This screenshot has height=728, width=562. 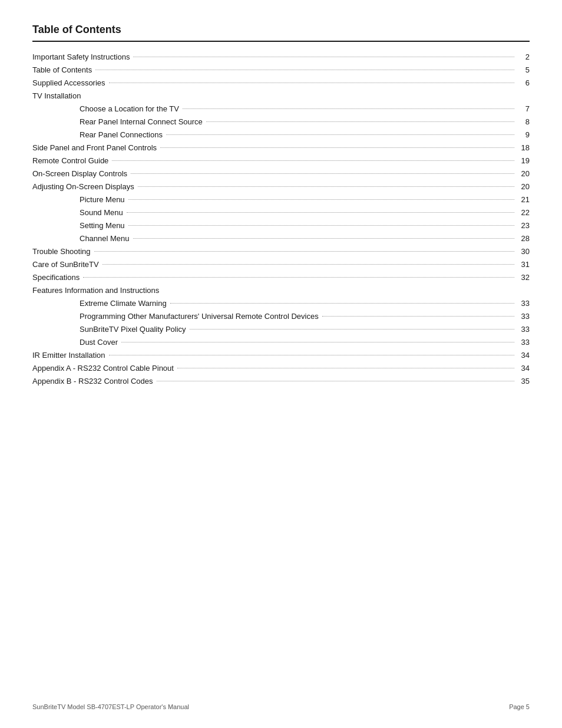 What do you see at coordinates (81, 57) in the screenshot?
I see `toc-label: Important Safety Instructions` at bounding box center [81, 57].